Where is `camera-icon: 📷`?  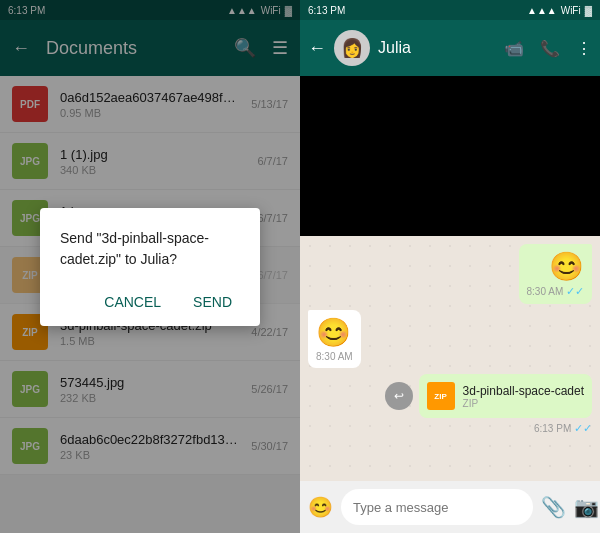 camera-icon: 📷 is located at coordinates (586, 507).